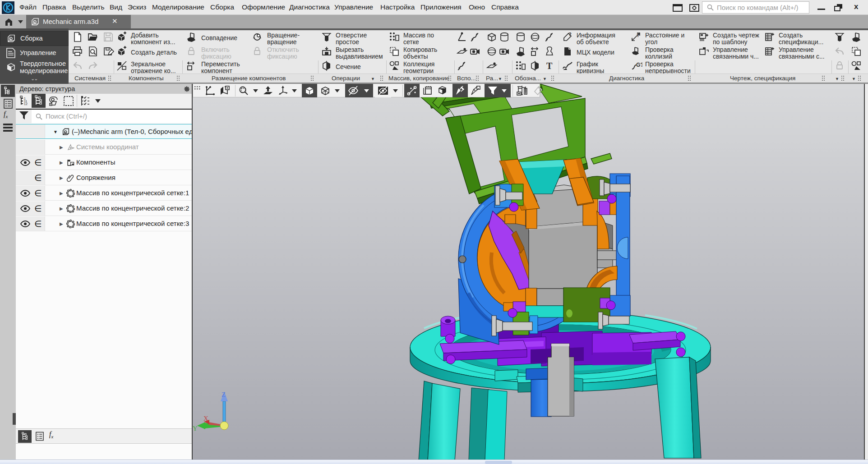 The height and width of the screenshot is (464, 868). I want to click on svg-text: Z, so click(224, 395).